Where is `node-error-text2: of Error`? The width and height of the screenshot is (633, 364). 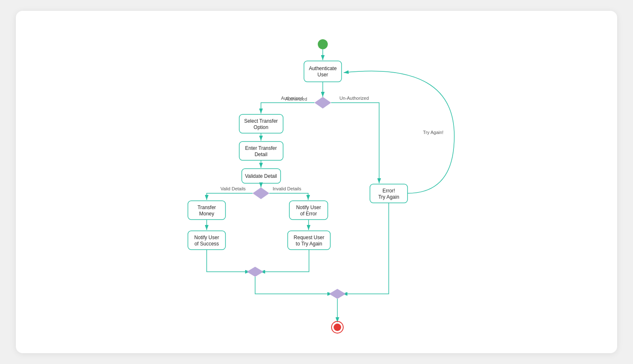
node-error-text2: of Error is located at coordinates (309, 214).